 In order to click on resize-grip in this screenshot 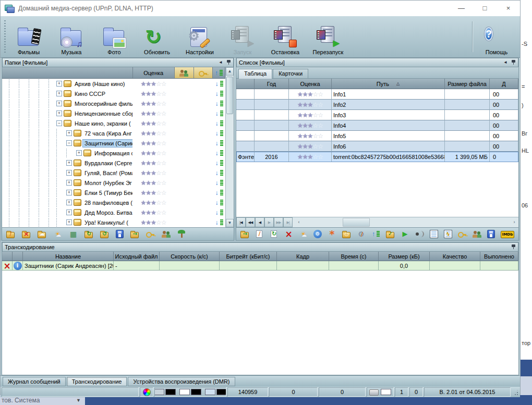, I will do `click(516, 392)`.